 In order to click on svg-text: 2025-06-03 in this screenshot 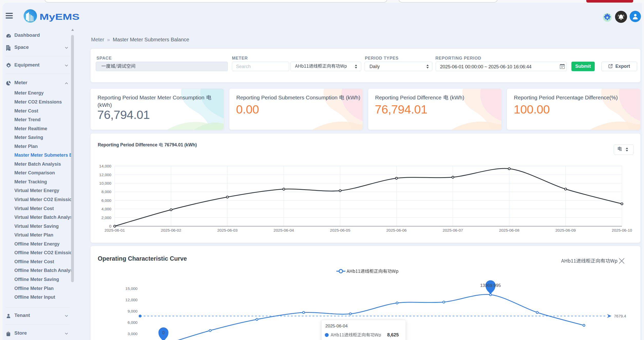, I will do `click(227, 230)`.